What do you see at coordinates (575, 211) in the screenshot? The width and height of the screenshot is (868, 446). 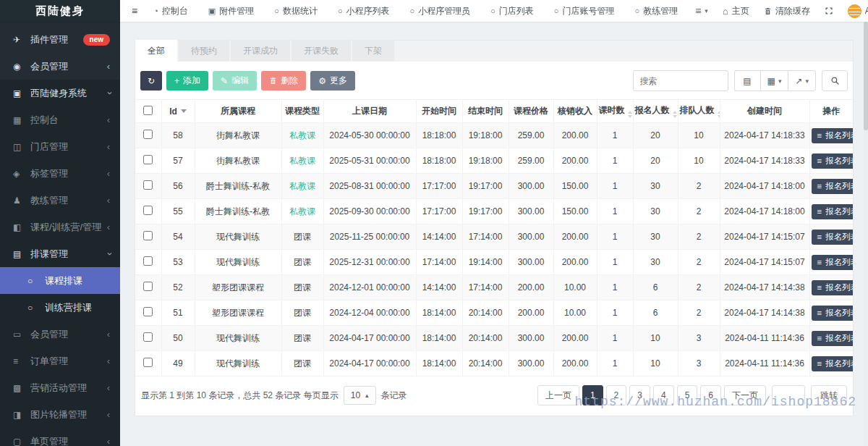 I see `cell-income: 150.00` at bounding box center [575, 211].